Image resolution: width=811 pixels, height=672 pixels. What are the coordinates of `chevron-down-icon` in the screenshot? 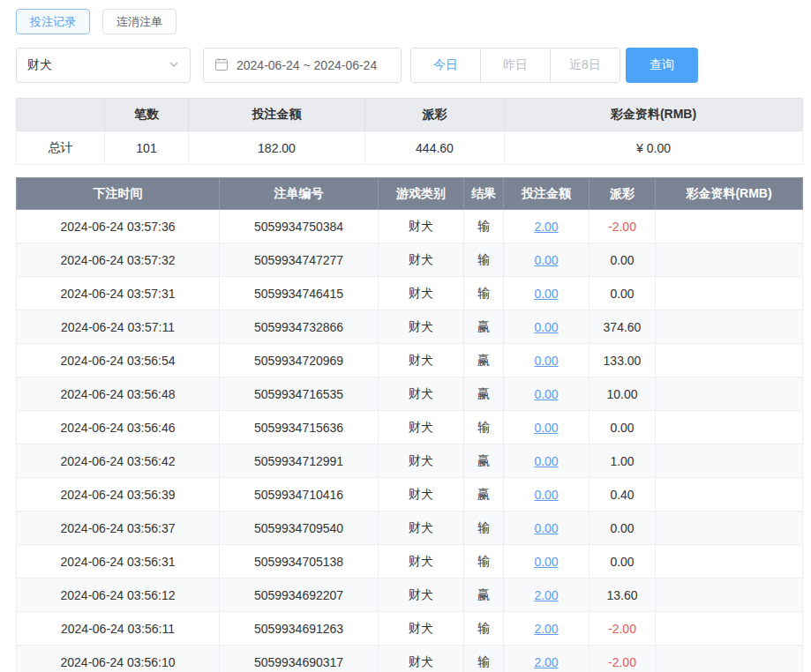 It's located at (174, 65).